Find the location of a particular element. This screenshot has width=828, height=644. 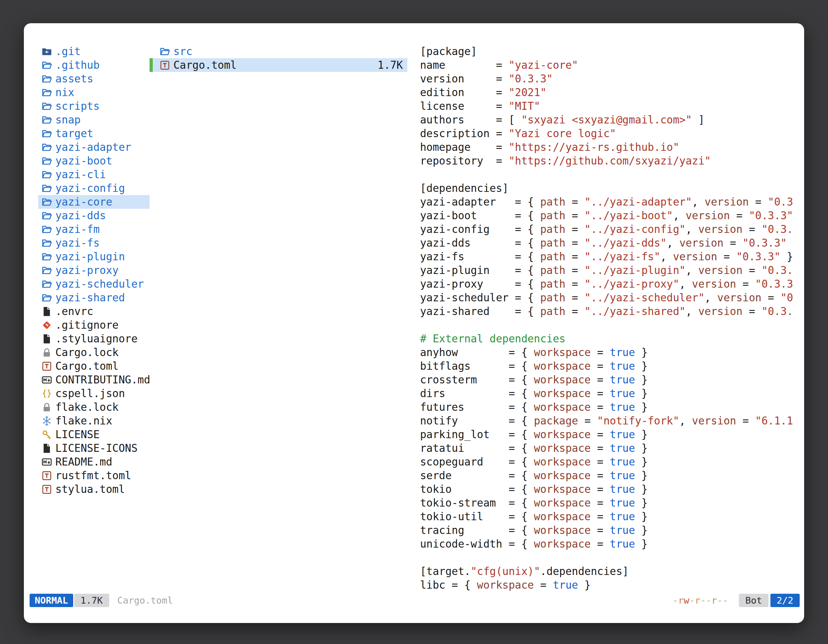

dir-item: assets is located at coordinates (94, 79).